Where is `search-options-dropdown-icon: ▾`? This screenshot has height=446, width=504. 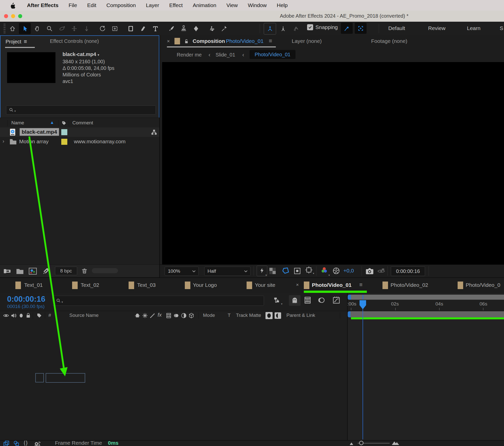 search-options-dropdown-icon: ▾ is located at coordinates (15, 111).